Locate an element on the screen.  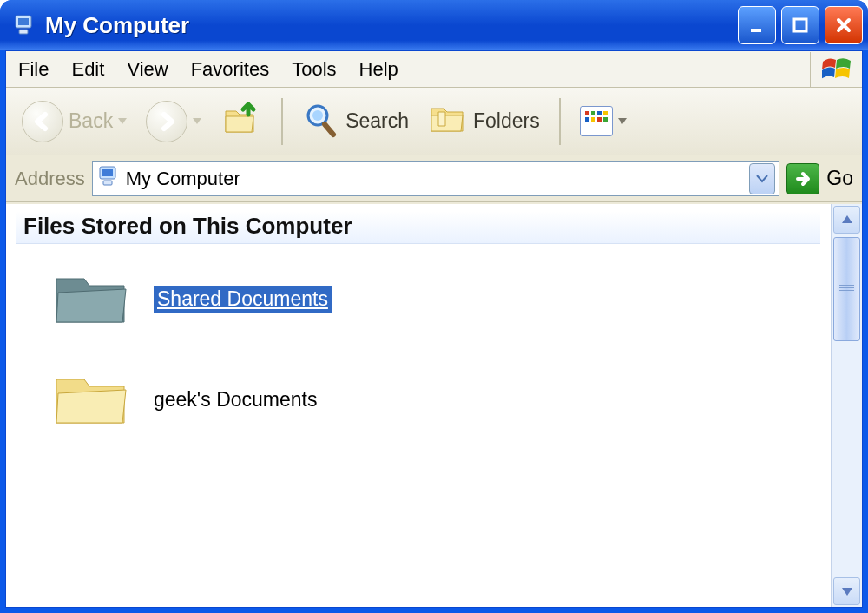
address-field: My Computer is located at coordinates (436, 179).